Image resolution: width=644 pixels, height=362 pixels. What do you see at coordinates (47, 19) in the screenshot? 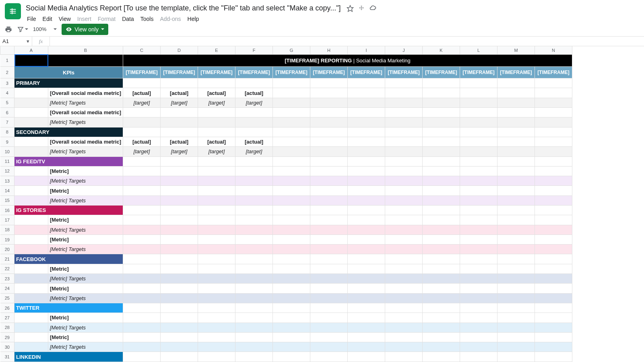
I see `menu-edit: Edit` at bounding box center [47, 19].